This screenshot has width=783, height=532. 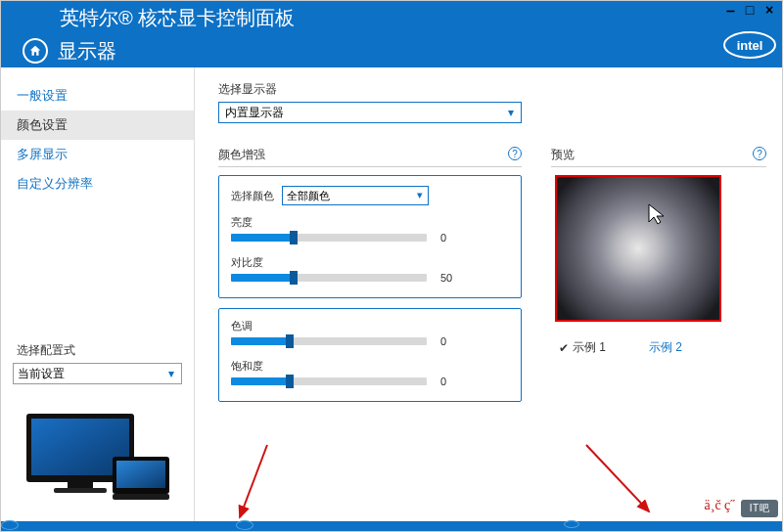 What do you see at coordinates (392, 526) in the screenshot?
I see `bottom-bar` at bounding box center [392, 526].